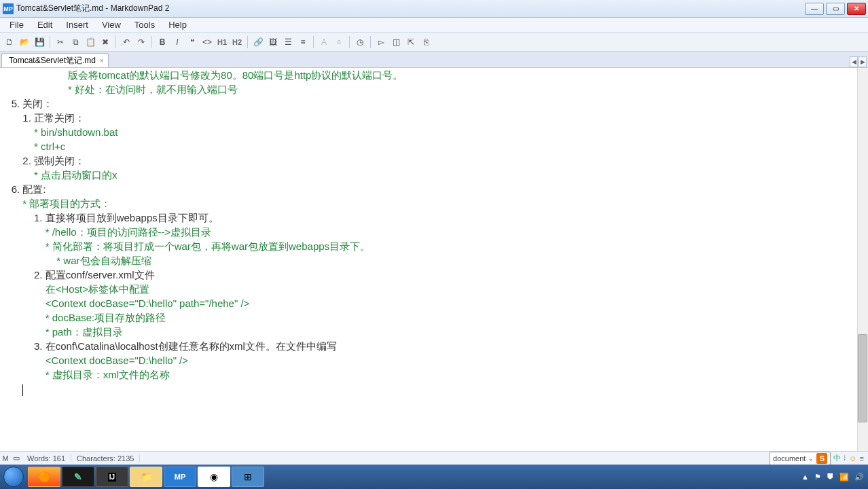 This screenshot has height=489, width=868. Describe the element at coordinates (23, 390) in the screenshot. I see `text-cursor` at that location.